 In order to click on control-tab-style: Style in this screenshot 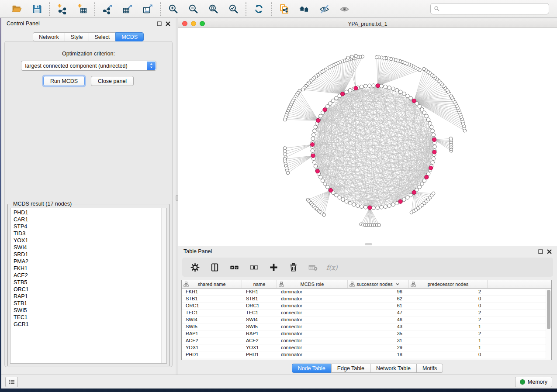, I will do `click(77, 37)`.